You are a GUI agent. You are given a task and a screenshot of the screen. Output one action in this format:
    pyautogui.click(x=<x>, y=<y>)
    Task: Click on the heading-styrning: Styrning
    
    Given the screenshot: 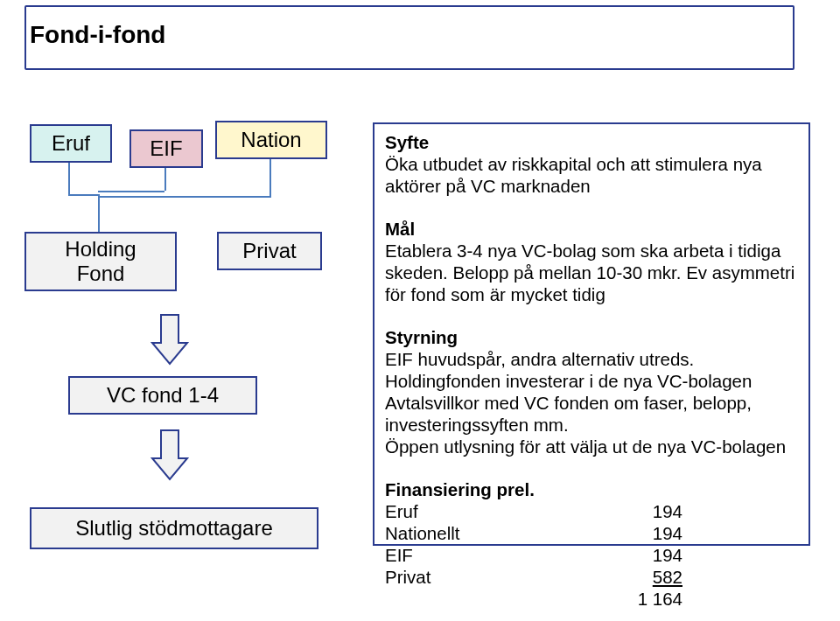 What is the action you would take?
    pyautogui.click(x=592, y=338)
    